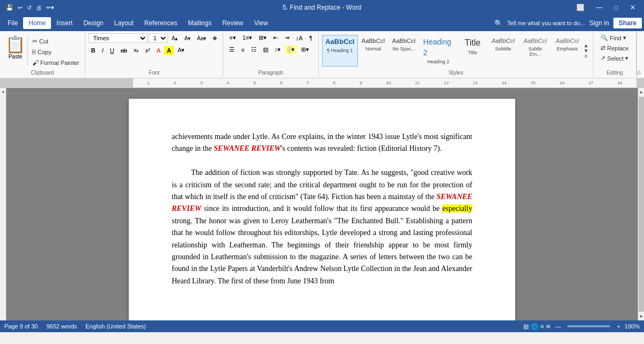  What do you see at coordinates (37, 23) in the screenshot?
I see `menu-home: Home` at bounding box center [37, 23].